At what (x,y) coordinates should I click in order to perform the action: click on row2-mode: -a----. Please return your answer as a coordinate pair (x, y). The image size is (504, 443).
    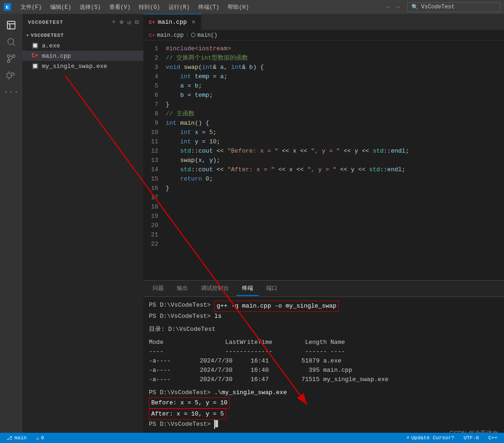
    Looking at the image, I should click on (174, 370).